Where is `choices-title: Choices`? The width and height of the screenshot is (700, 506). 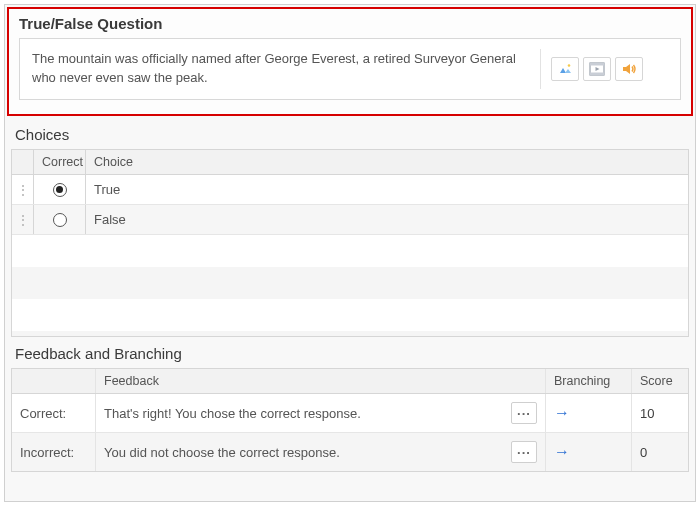 choices-title: Choices is located at coordinates (350, 134).